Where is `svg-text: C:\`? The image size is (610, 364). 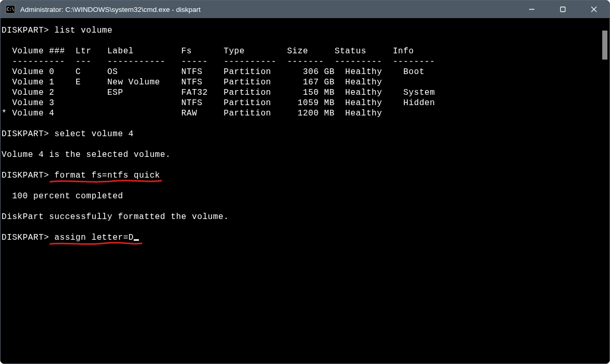
svg-text: C:\ is located at coordinates (10, 9).